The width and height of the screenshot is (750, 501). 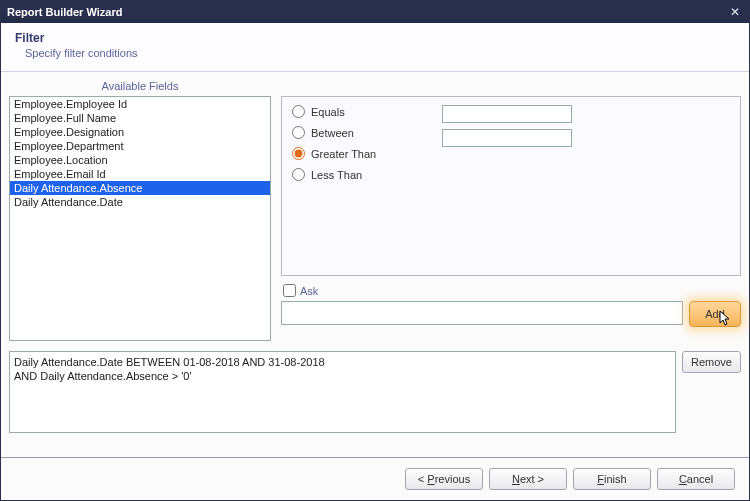 I want to click on close-icon: ✕, so click(x=735, y=12).